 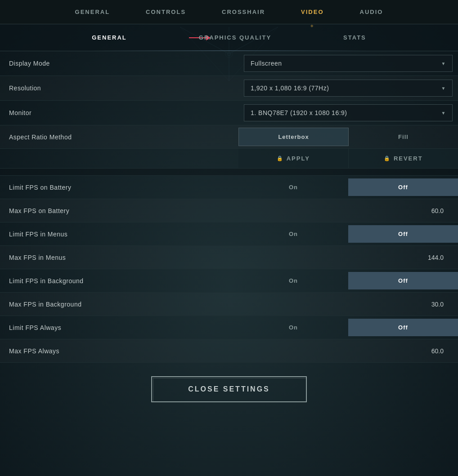 What do you see at coordinates (266, 63) in the screenshot?
I see `display-mode-selected: Fullscreen` at bounding box center [266, 63].